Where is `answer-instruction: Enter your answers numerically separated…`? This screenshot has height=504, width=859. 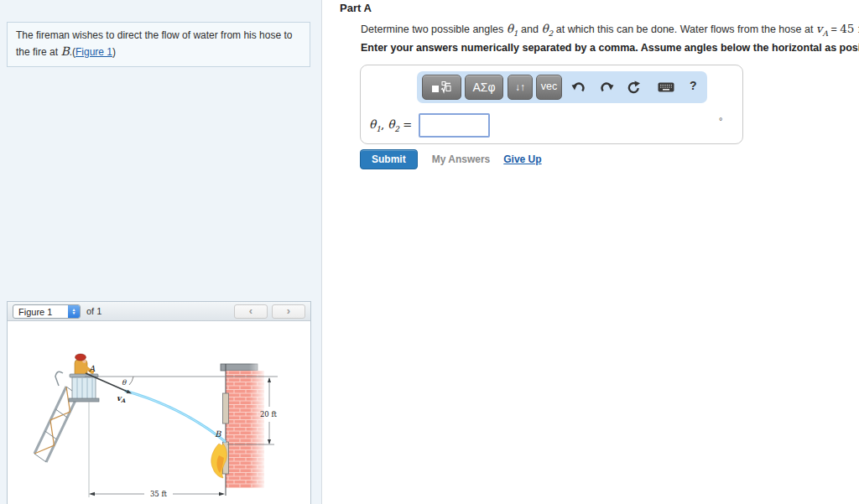 answer-instruction: Enter your answers numerically separated… is located at coordinates (610, 48).